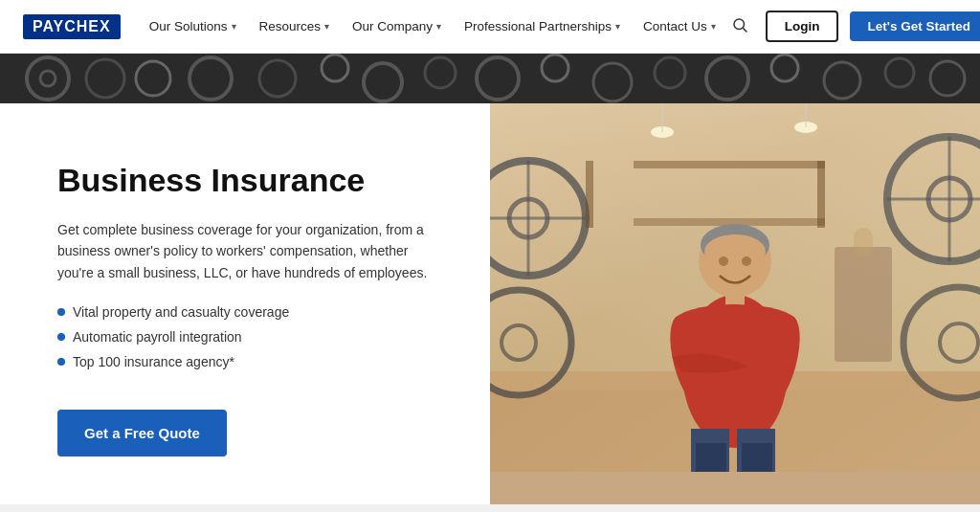 This screenshot has width=980, height=512. Describe the element at coordinates (490, 27) in the screenshot. I see `navbar: PAYCHEX Our Solutions ▾ Resources ▾ Our …` at that location.